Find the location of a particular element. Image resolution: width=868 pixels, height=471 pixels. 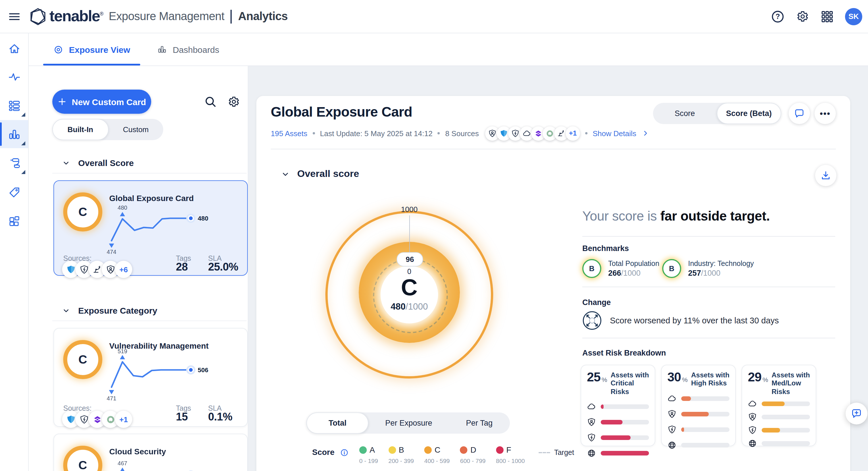

section-name: Analytics is located at coordinates (263, 16).